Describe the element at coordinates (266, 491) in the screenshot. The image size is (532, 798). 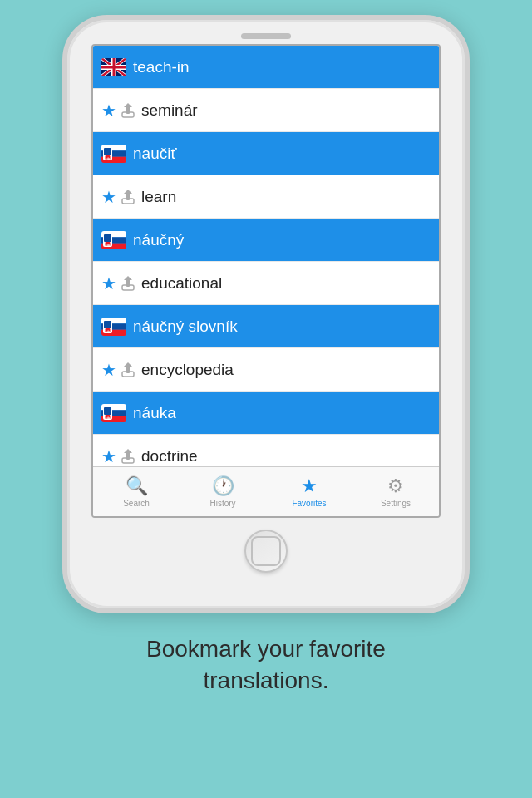
I see `tab-bar: 🔍Search🕐History★Favorites⚙Settings` at that location.